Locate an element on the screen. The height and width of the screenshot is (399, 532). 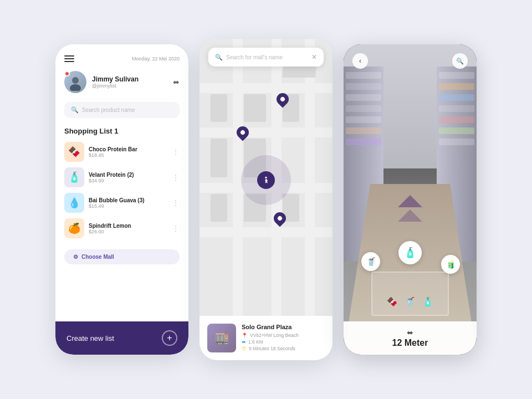
mall-address: VV62+HW Long Beach is located at coordinates (274, 335).